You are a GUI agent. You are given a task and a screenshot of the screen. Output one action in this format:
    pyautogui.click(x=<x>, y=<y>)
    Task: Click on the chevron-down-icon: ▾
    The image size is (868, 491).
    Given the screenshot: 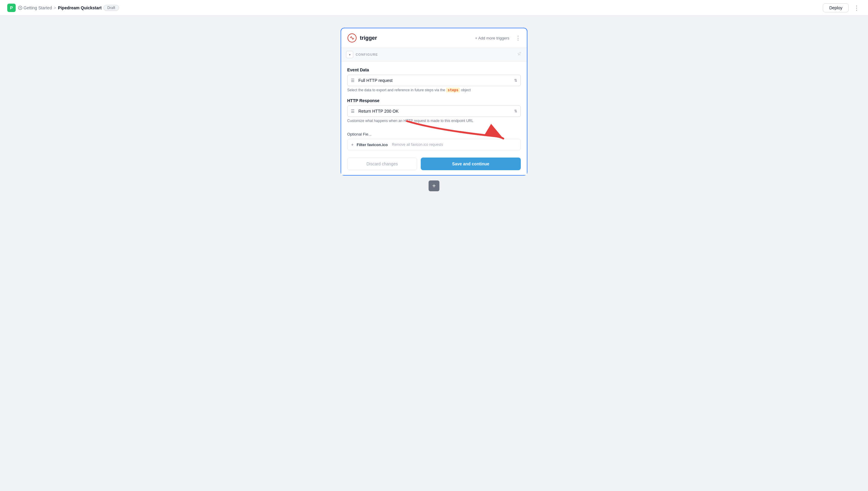 What is the action you would take?
    pyautogui.click(x=350, y=55)
    